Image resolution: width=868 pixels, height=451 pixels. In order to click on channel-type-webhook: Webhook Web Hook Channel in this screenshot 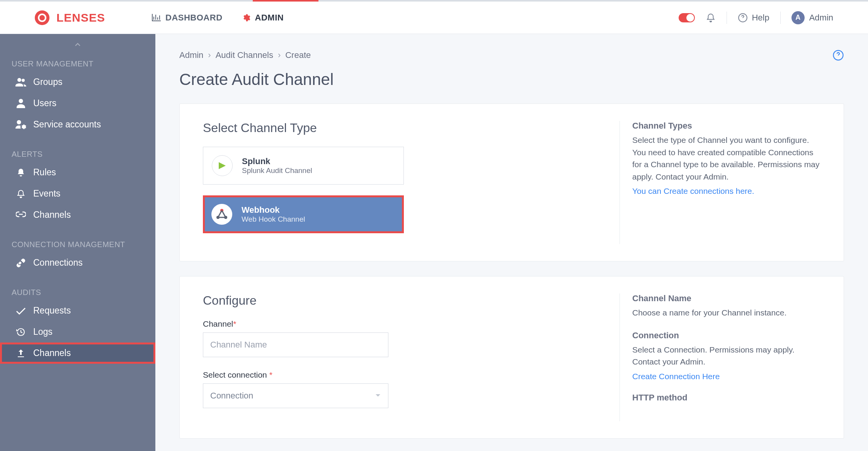, I will do `click(303, 214)`.